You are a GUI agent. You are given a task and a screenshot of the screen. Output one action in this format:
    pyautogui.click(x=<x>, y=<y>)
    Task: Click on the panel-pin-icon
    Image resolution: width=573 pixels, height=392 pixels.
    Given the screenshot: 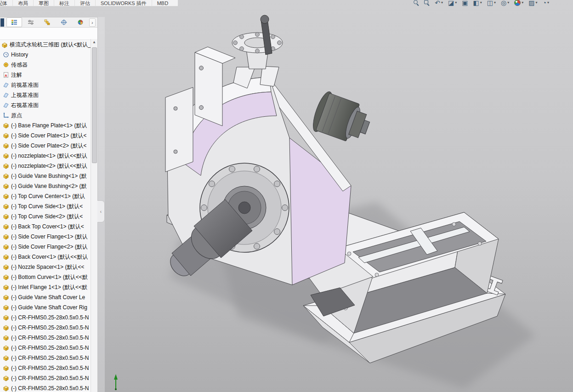 What is the action you would take?
    pyautogui.click(x=2, y=23)
    